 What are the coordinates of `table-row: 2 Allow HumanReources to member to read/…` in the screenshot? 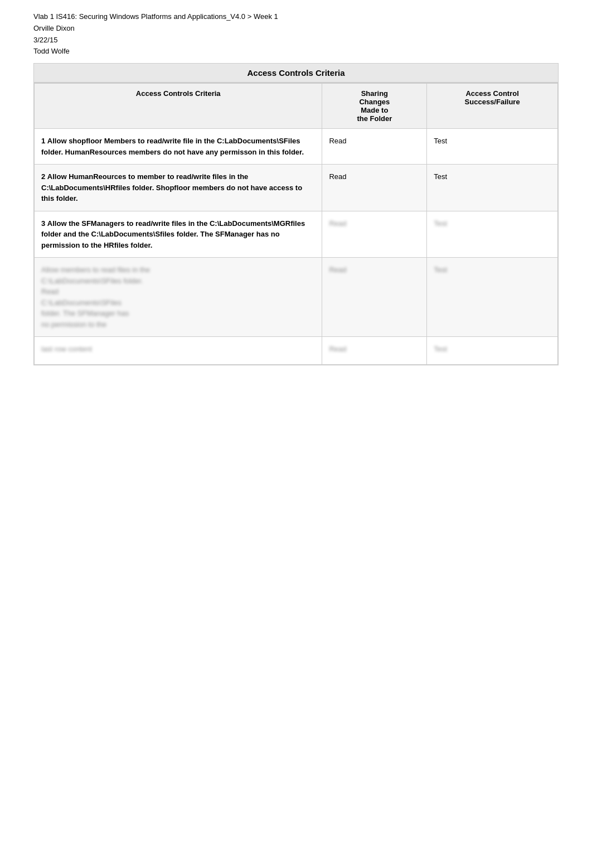 It's located at (297, 188).